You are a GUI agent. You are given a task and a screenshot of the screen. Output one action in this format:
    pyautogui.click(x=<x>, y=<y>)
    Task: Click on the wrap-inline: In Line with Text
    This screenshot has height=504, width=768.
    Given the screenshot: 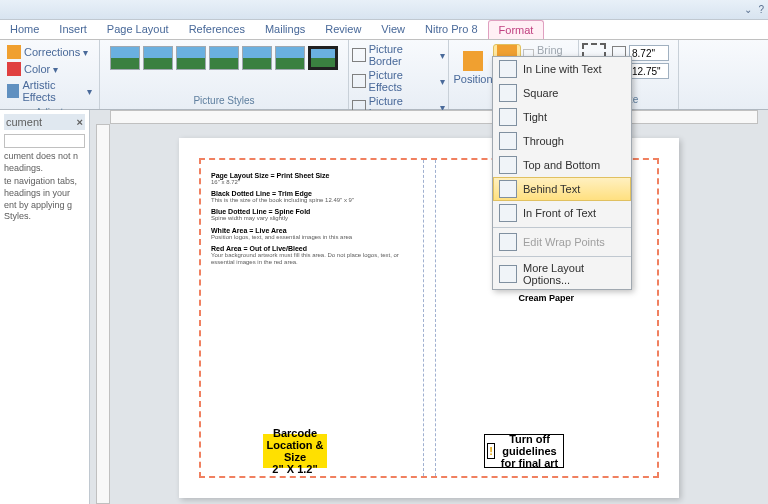 What is the action you would take?
    pyautogui.click(x=562, y=69)
    